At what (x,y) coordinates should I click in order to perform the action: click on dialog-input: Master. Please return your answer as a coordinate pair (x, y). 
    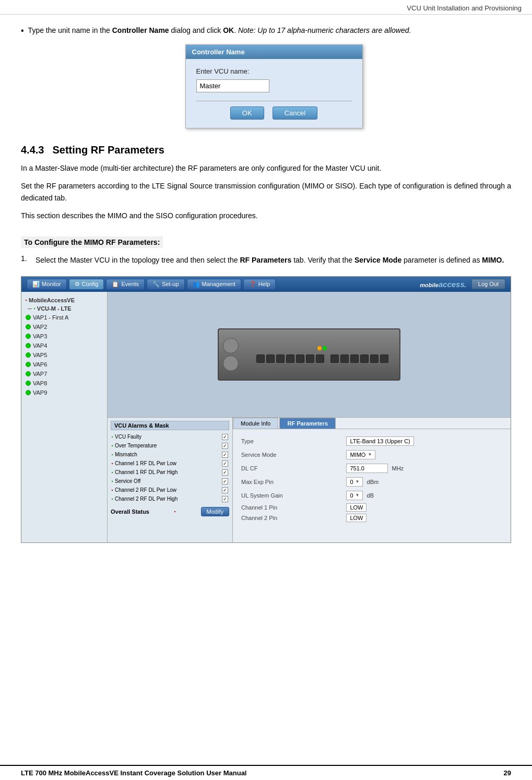
    Looking at the image, I should click on (233, 86).